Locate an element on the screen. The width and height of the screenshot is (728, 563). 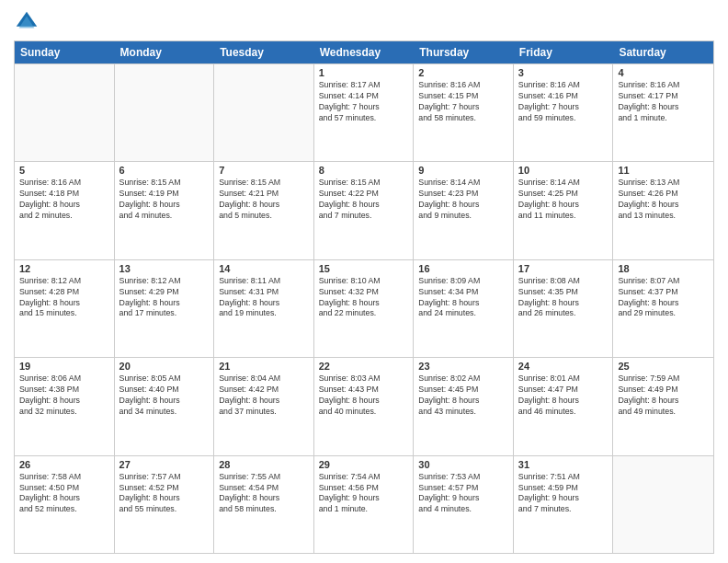
day-info: Sunrise: 8:16 AM Sunset: 4:17 PM Dayligh… is located at coordinates (664, 102).